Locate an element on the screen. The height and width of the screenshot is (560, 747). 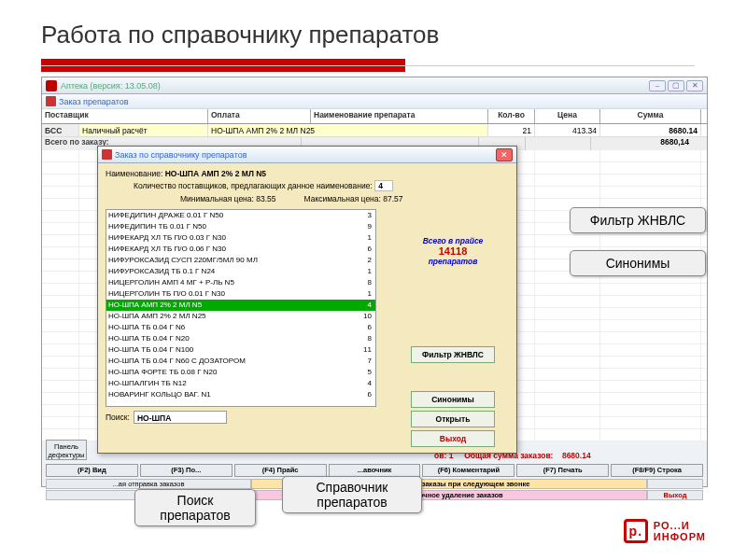
drug-row: НО-ШПА ТБ 0.04 Г N208 is located at coordinates (241, 339).